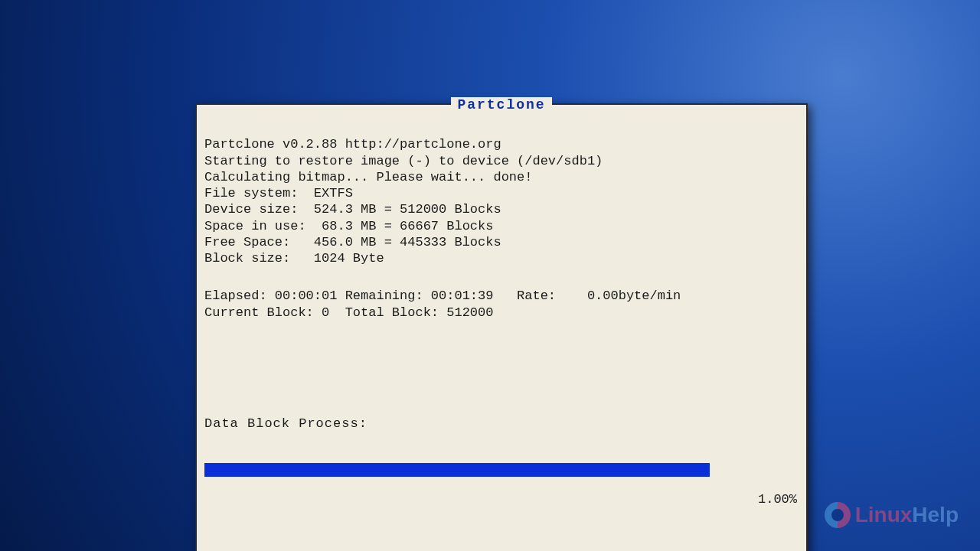  Describe the element at coordinates (443, 295) in the screenshot. I see `status-line-1: Elapsed: 00:00:01 Remaining: 00:01:39 Ra…` at that location.